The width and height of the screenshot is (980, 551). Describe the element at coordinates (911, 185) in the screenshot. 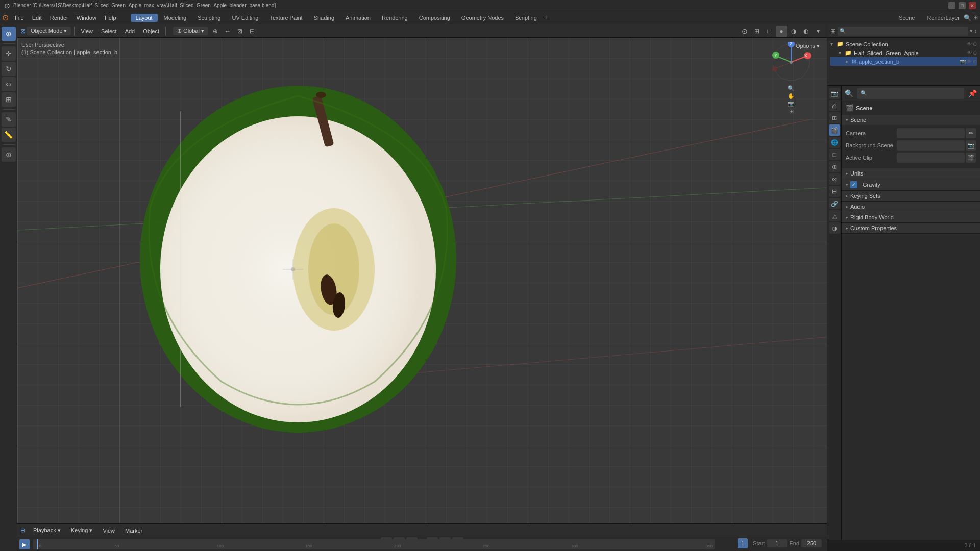

I see `gravity-section-header: ▾ ✓ Gravity` at that location.